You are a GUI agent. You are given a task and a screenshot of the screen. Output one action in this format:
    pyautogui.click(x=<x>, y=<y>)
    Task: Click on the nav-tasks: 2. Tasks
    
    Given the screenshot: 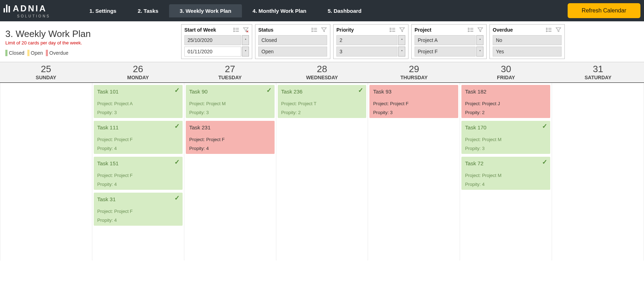 What is the action you would take?
    pyautogui.click(x=148, y=11)
    